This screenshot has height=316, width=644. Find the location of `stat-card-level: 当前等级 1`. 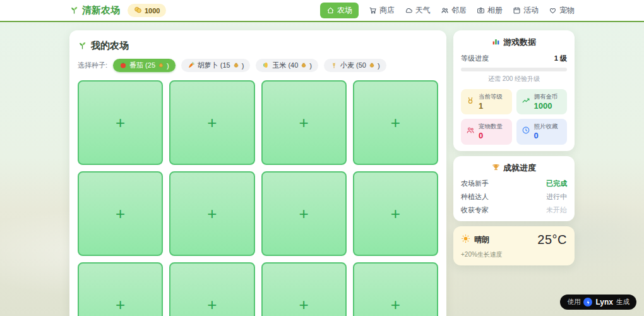

stat-card-level: 当前等级 1 is located at coordinates (486, 102).